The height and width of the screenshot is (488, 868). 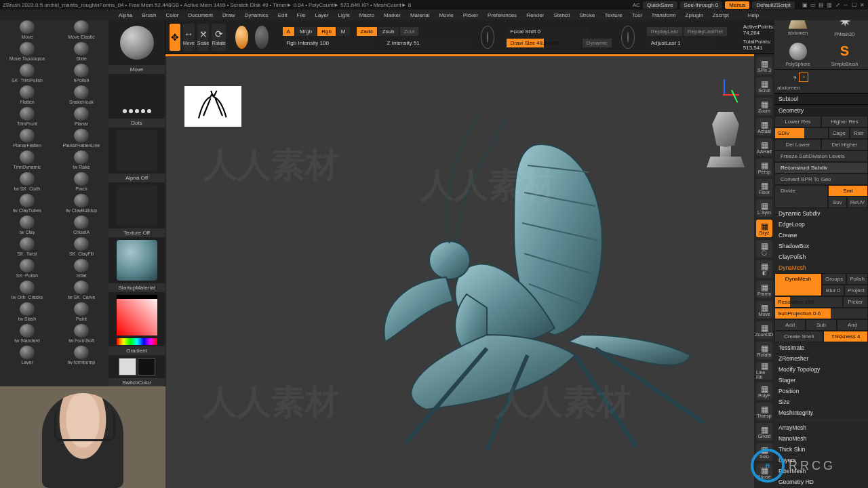 I want to click on rail-ghost: ▦Ghost, so click(x=764, y=432).